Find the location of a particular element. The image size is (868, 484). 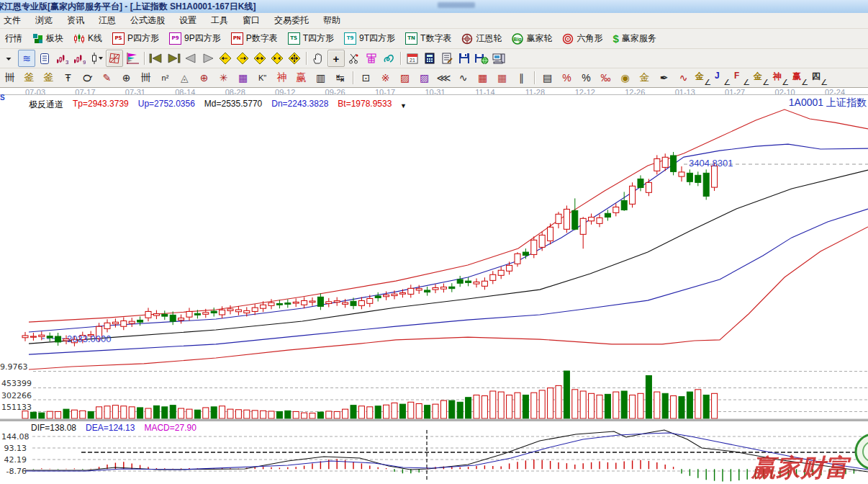

zigzag-select-icon: ≋ is located at coordinates (27, 58).